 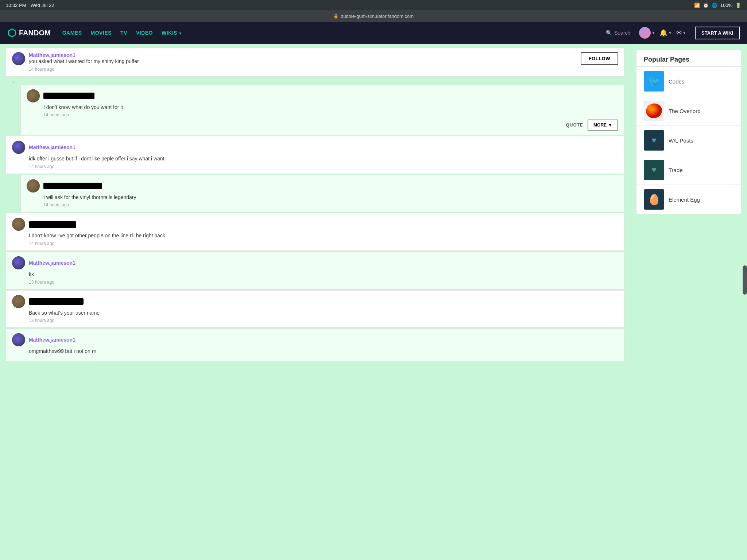 I want to click on nav-games: GAMES, so click(x=72, y=33).